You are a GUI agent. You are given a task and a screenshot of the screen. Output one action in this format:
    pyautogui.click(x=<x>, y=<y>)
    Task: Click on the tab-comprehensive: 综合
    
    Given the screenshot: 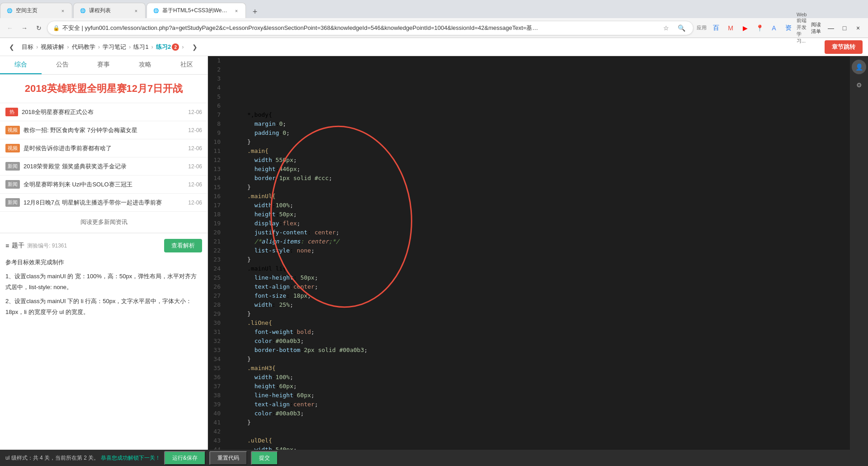 What is the action you would take?
    pyautogui.click(x=21, y=65)
    